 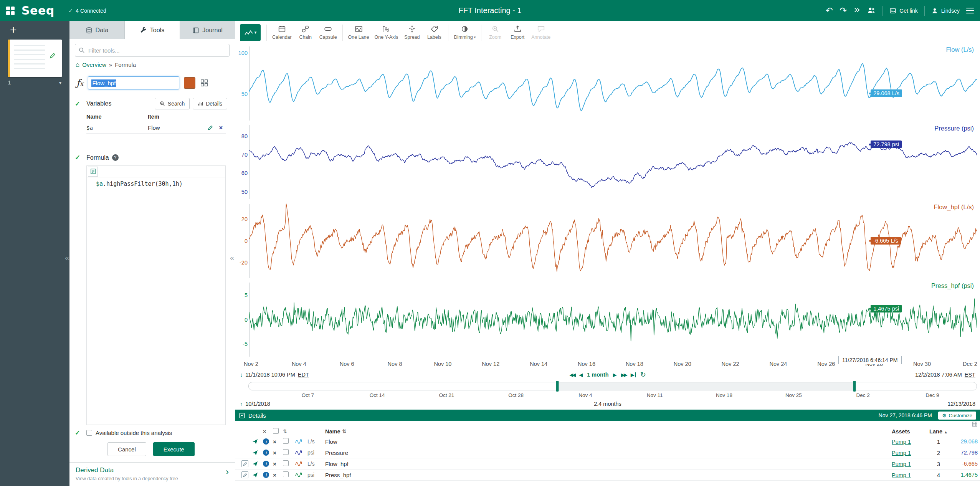 I want to click on trend-lane: 200-20 Flow_hpf (L/s) -6.665 L/s, so click(x=608, y=241).